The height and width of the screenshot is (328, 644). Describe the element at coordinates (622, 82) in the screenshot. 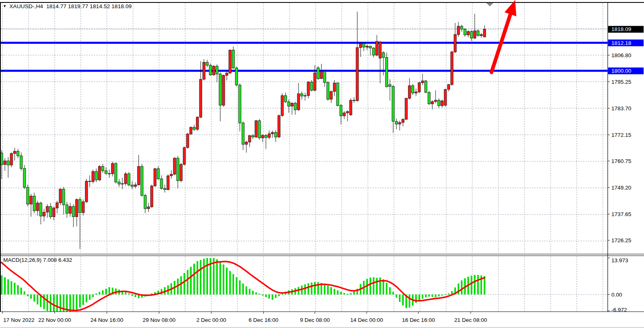

I see `price-axis-label: 1795.25` at that location.